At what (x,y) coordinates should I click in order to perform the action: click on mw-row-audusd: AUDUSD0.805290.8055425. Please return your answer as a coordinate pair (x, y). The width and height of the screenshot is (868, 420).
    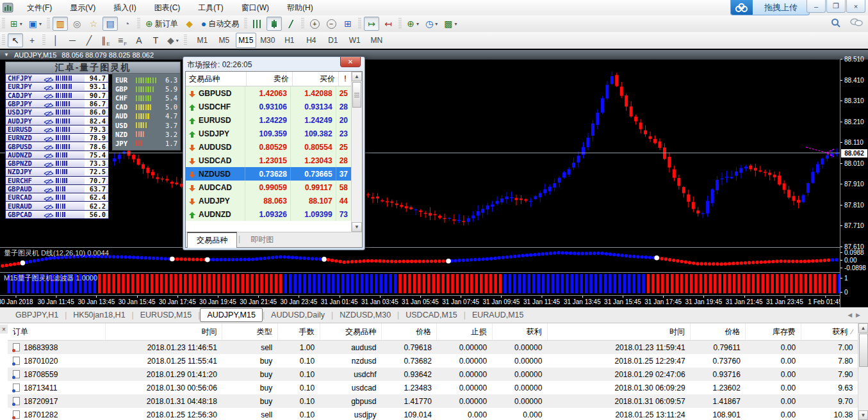
    Looking at the image, I should click on (269, 147).